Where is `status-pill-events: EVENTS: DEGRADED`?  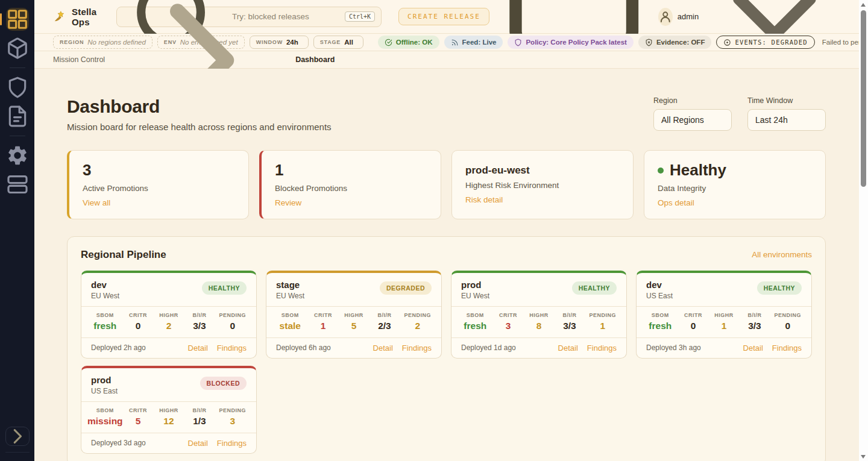 status-pill-events: EVENTS: DEGRADED is located at coordinates (766, 42).